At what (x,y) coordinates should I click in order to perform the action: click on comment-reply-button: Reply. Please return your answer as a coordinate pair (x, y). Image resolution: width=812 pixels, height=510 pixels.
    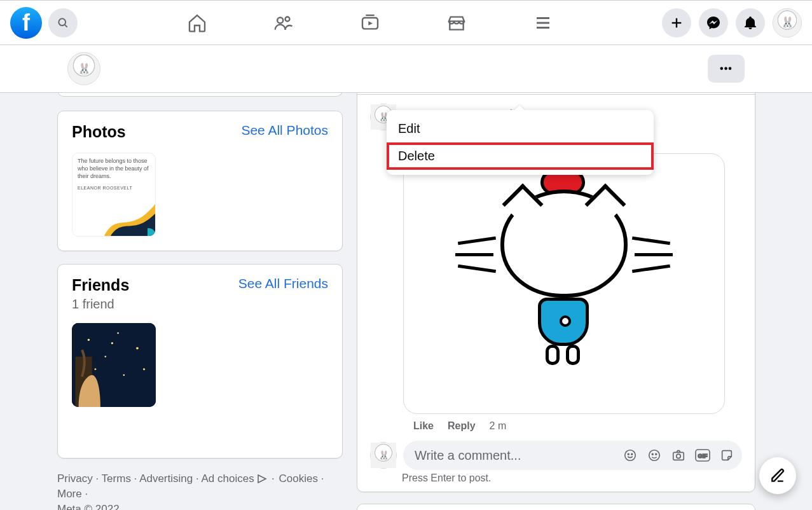
    Looking at the image, I should click on (462, 426).